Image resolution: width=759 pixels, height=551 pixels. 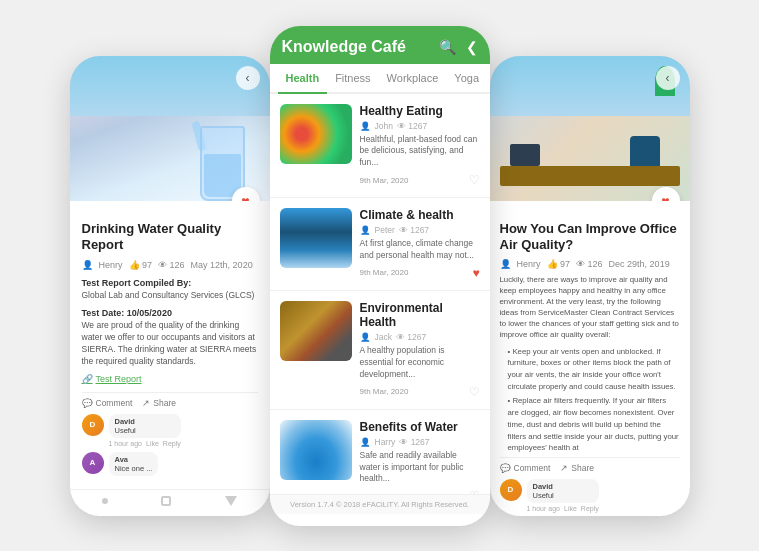 What do you see at coordinates (352, 78) in the screenshot?
I see `tab-fitness: Fitness` at bounding box center [352, 78].